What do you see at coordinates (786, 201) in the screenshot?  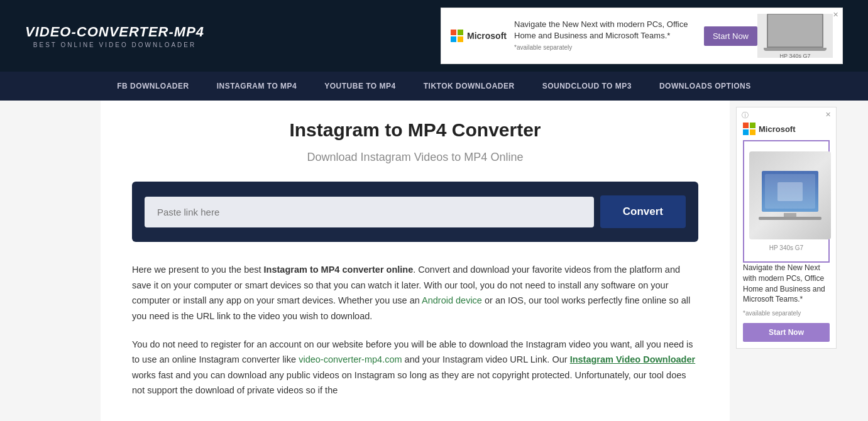 I see `sidebar-ad-image-container: HP 340s G7` at bounding box center [786, 201].